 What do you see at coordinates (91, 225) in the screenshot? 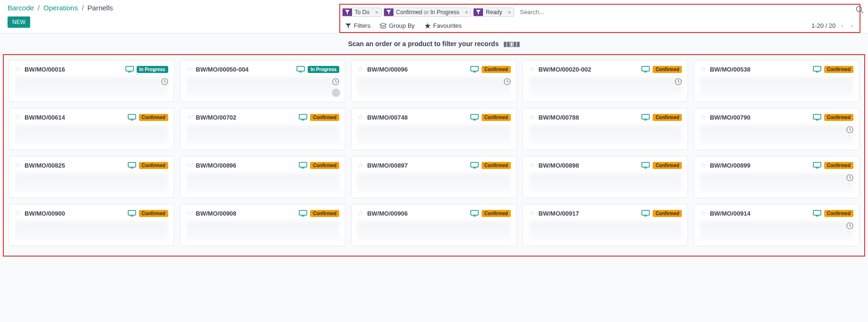
I see `kanban-card: ☆BW/MO/00900Confirmed` at bounding box center [91, 225].